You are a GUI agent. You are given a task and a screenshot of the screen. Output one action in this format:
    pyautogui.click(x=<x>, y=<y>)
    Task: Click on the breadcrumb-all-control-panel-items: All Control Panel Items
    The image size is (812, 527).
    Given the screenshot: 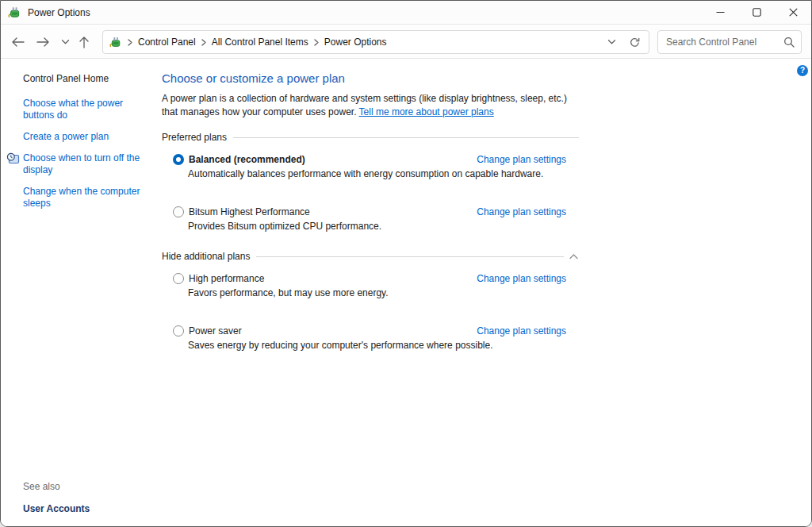 What is the action you would take?
    pyautogui.click(x=260, y=42)
    